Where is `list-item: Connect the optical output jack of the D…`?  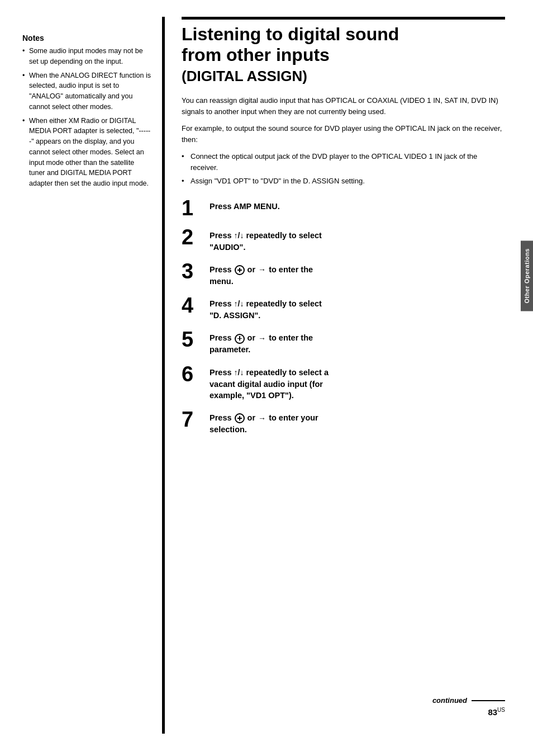 list-item: Connect the optical output jack of the D… is located at coordinates (343, 162).